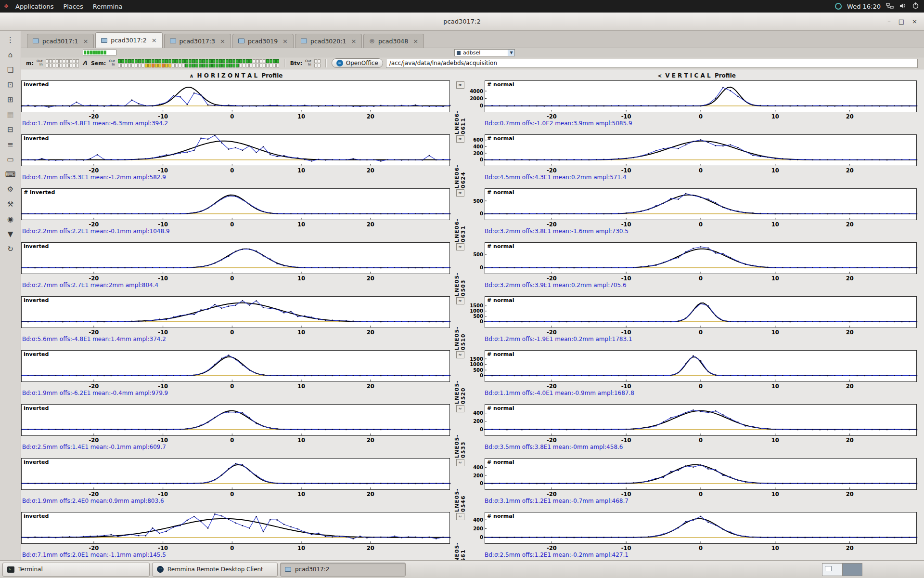 The image size is (924, 578). Describe the element at coordinates (889, 21) in the screenshot. I see `minimize-button: –` at that location.